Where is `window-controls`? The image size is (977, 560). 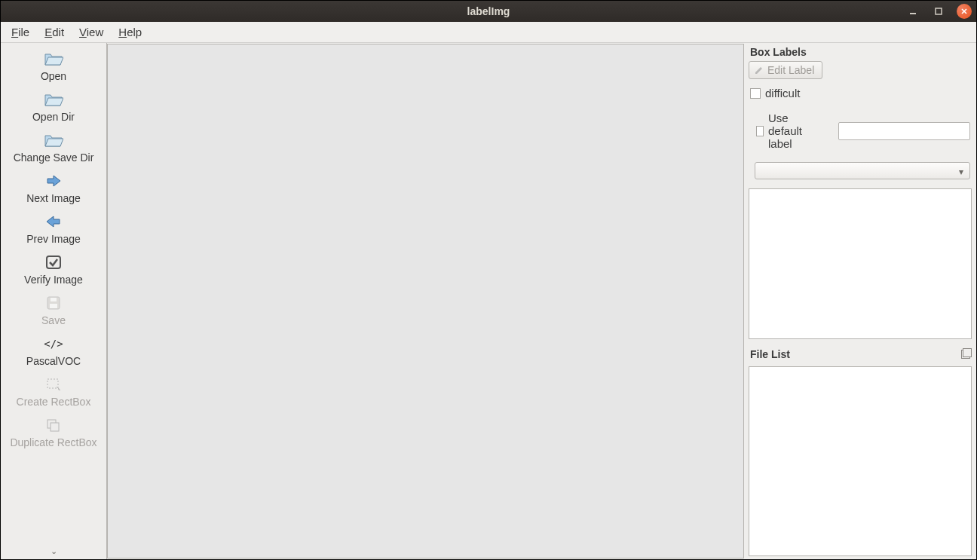 window-controls is located at coordinates (939, 11).